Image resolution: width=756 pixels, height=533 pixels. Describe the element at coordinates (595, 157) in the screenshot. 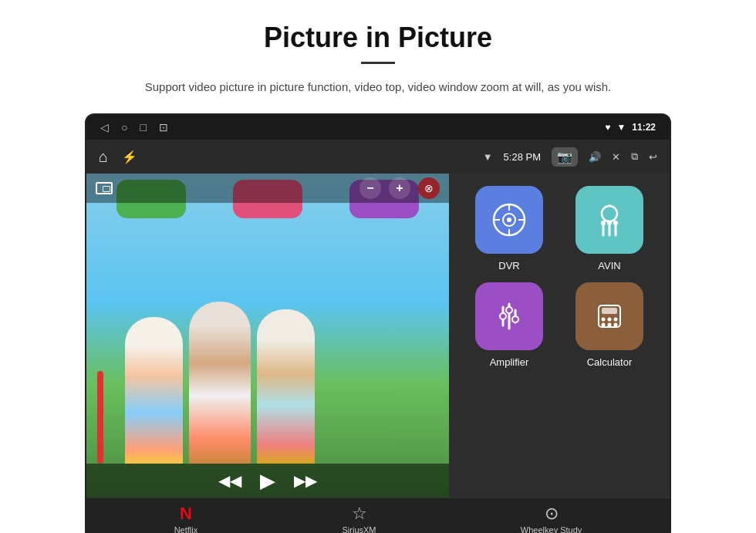

I see `volume-icon: 🔊` at that location.